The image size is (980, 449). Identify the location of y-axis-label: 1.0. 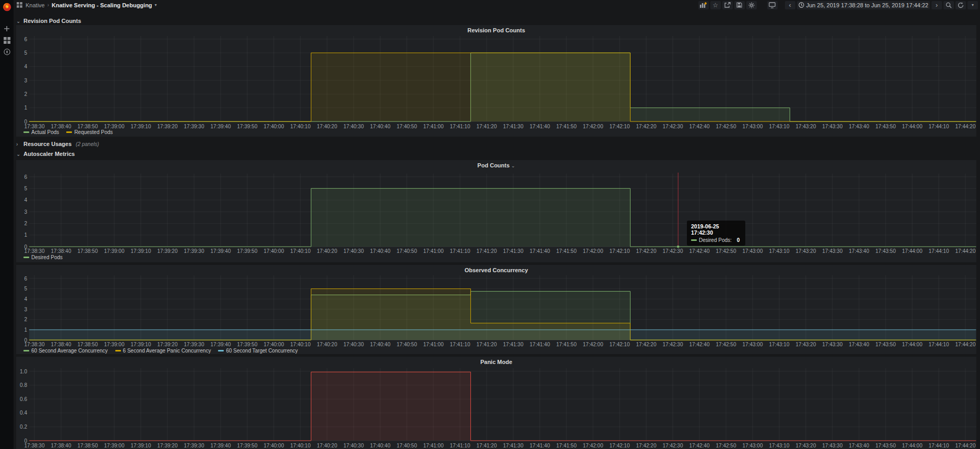
(23, 371).